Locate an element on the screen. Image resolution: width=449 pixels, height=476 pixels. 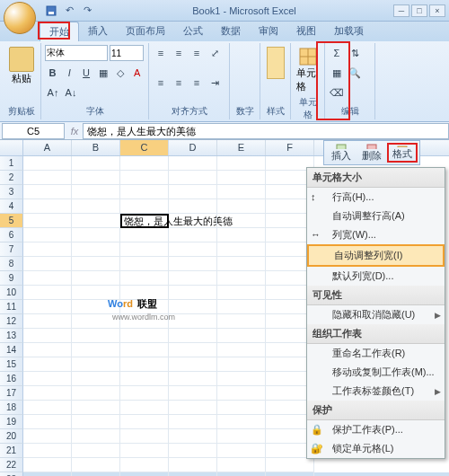
menu-default-width: 默认列宽(D)... is located at coordinates (375, 277).